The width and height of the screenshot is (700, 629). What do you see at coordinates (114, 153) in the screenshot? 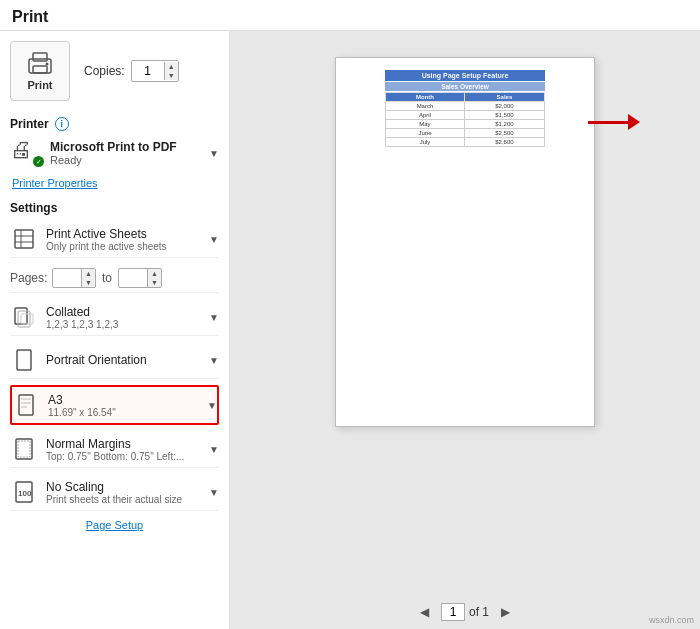
I see `printer-info: 🖨 ✓ Microsoft Print to PDF Ready ▼` at bounding box center [114, 153].